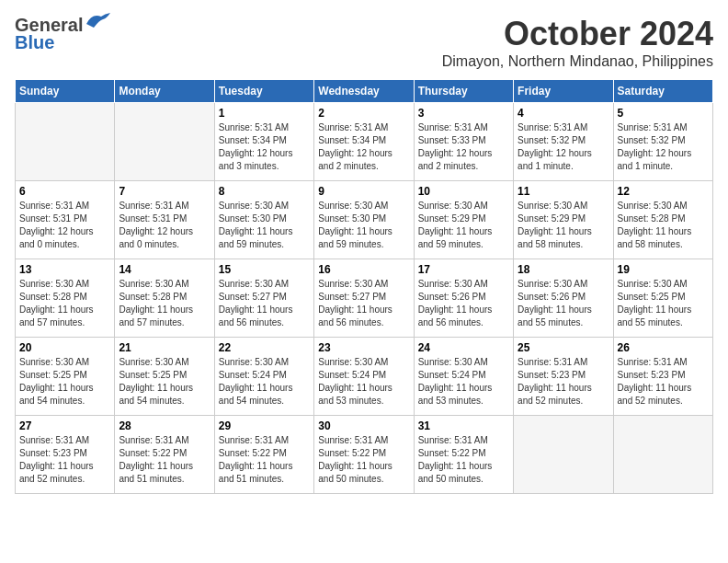 This screenshot has height=563, width=728. What do you see at coordinates (64, 270) in the screenshot?
I see `day-number: 13` at bounding box center [64, 270].